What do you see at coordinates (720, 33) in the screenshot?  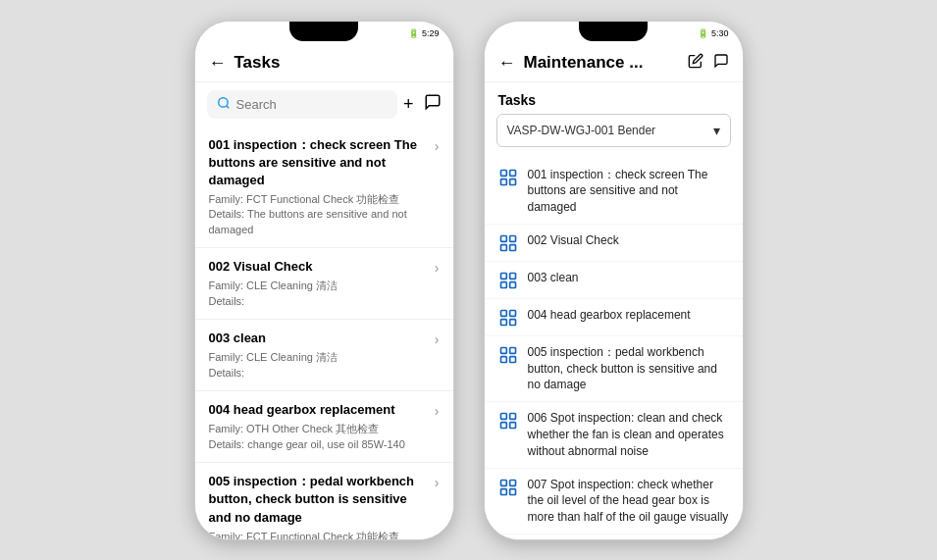 I see `time-right: 5:30` at bounding box center [720, 33].